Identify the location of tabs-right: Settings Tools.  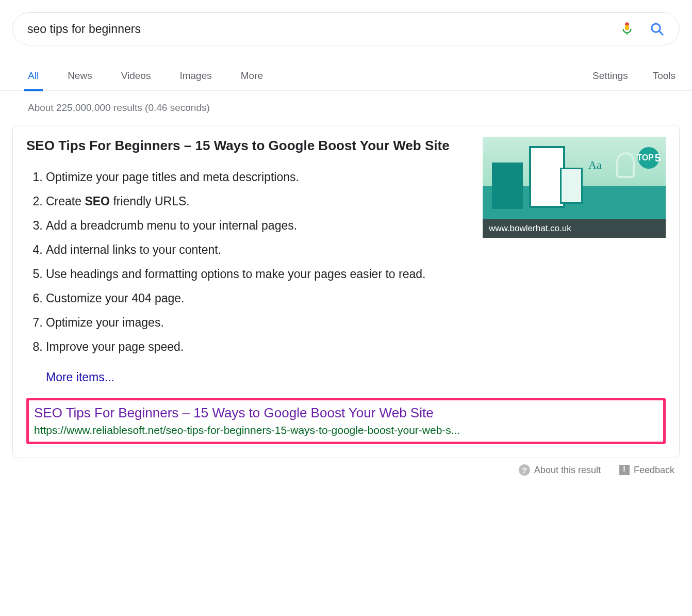
(634, 76).